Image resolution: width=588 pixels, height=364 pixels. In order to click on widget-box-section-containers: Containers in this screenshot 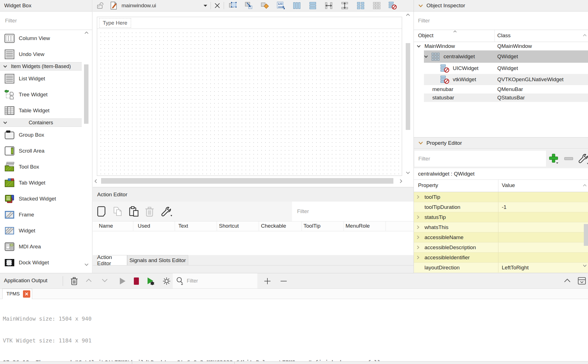, I will do `click(41, 123)`.